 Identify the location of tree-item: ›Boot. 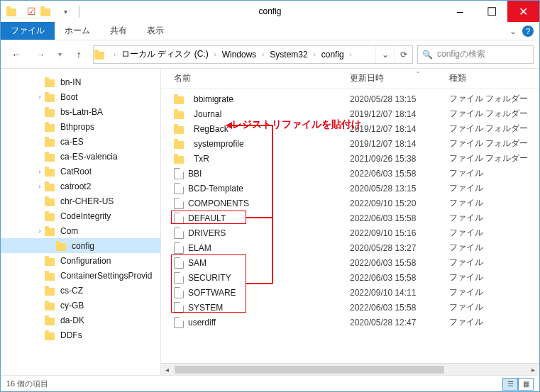
(81, 96).